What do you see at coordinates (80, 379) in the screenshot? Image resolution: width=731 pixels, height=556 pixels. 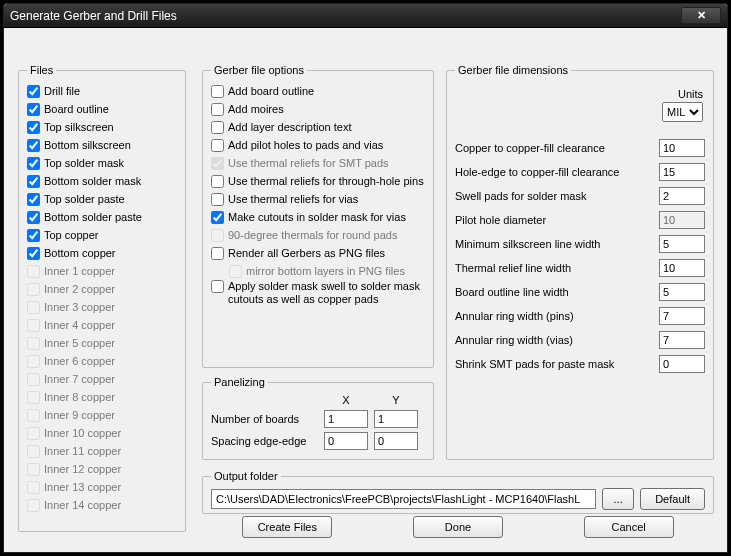 I see `files-label: Inner 7 copper` at bounding box center [80, 379].